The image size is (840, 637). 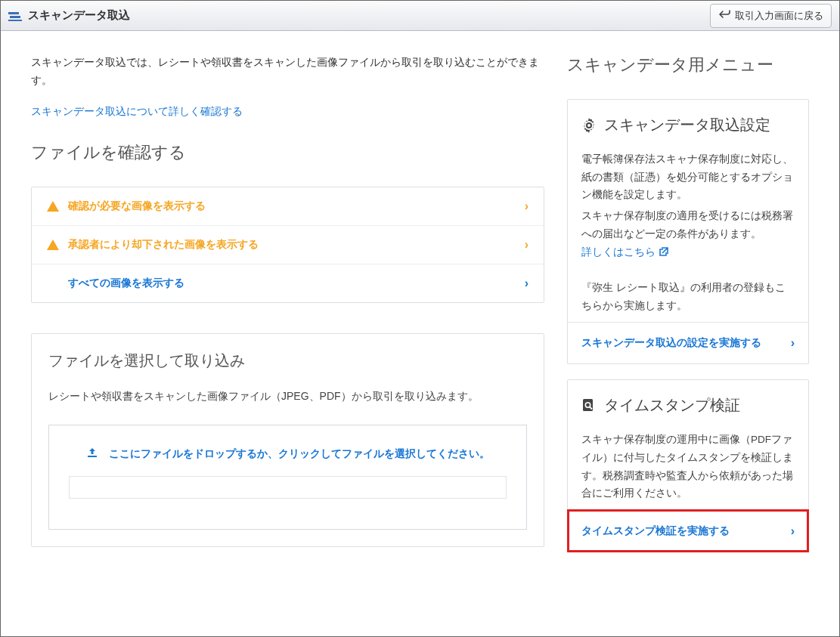 What do you see at coordinates (287, 245) in the screenshot?
I see `filter-row-rejected: 承認者により却下された画像を表示する ›` at bounding box center [287, 245].